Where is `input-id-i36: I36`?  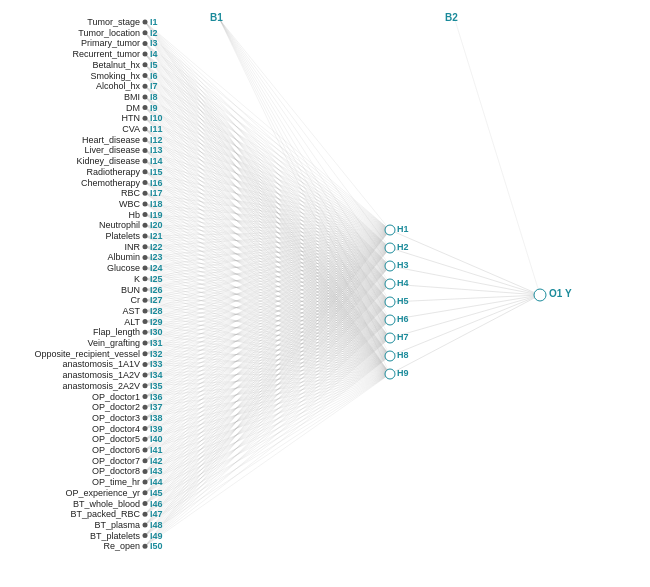
input-id-i36: I36 is located at coordinates (156, 397).